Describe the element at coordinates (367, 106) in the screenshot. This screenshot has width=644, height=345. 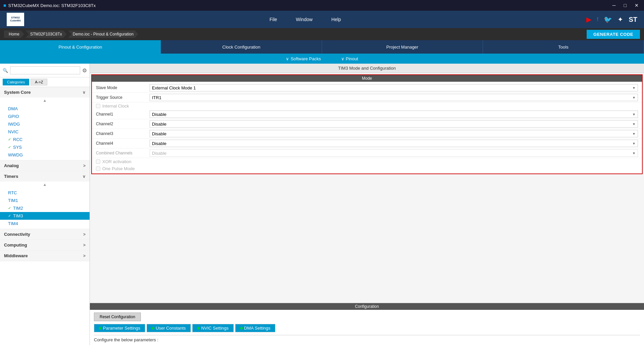
I see `internal-clock-row: Internal Clock` at that location.